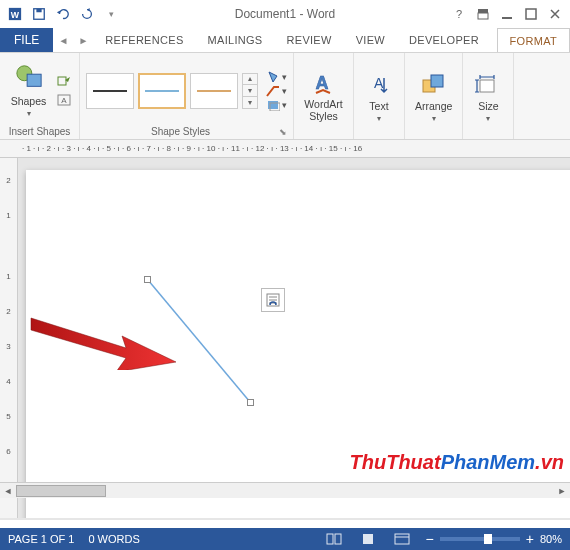  I want to click on horizontal-scrollbar: ◄ ►, so click(285, 490).